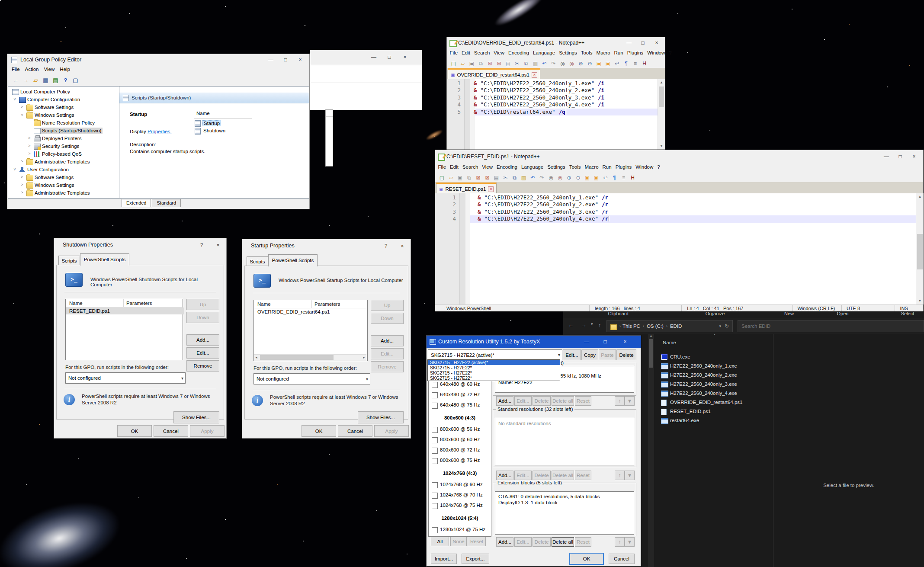  Describe the element at coordinates (64, 123) in the screenshot. I see `tree-item: Name Resolution Policy` at that location.